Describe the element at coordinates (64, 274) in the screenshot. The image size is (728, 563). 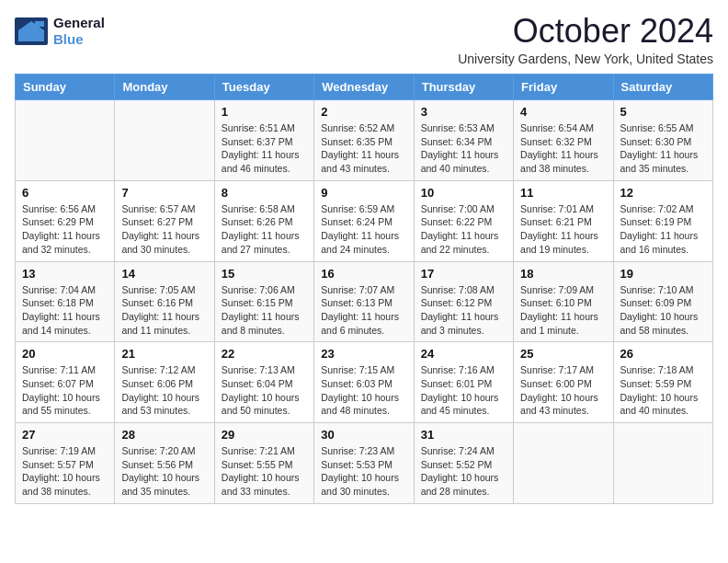
I see `day-number: 13` at that location.